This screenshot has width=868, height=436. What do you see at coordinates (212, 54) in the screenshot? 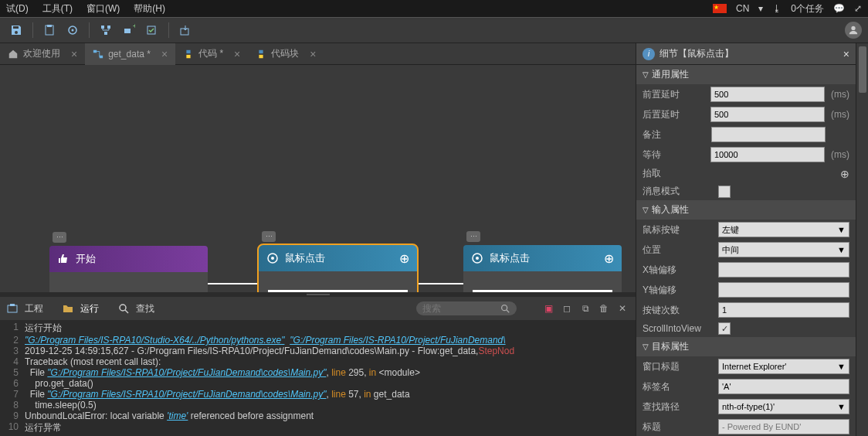
I see `tab-code: 代码 * ×` at bounding box center [212, 54].